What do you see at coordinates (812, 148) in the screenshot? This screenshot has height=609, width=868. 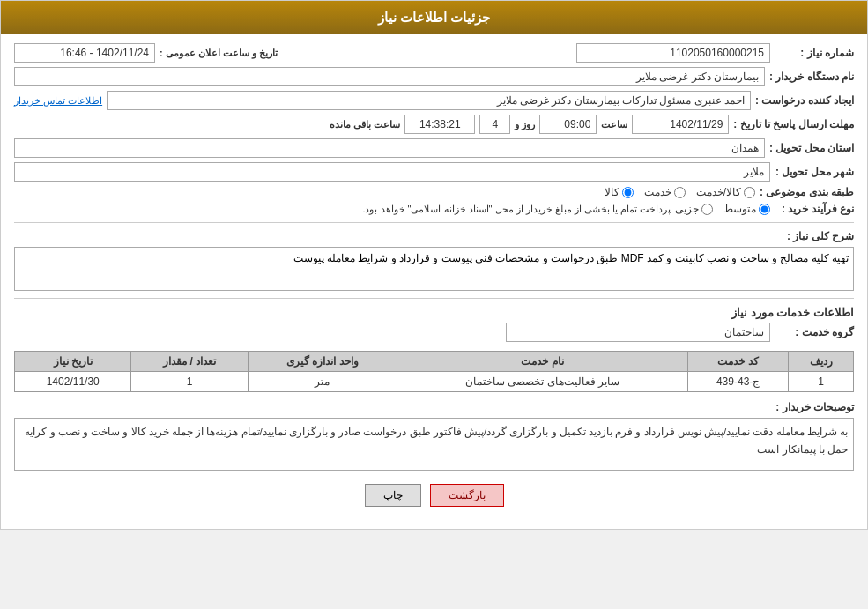 I see `province-label: استان محل تحویل :` at bounding box center [812, 148].